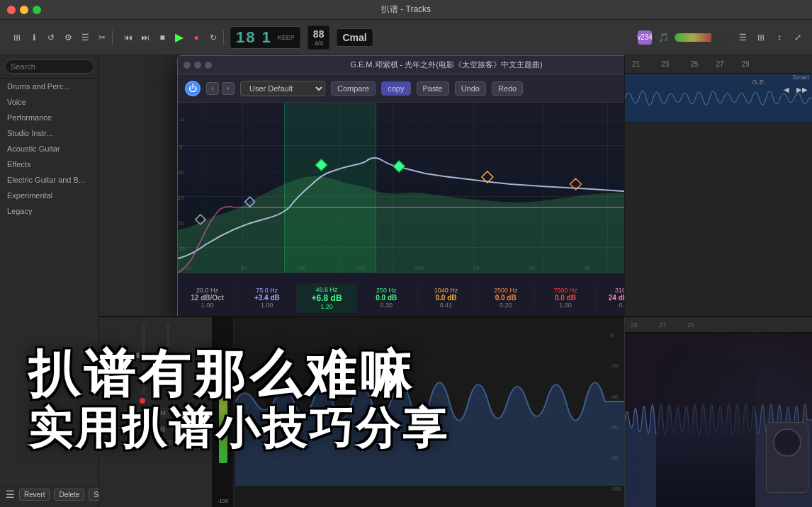  I want to click on toolbar-icon-4: ⚙, so click(68, 38).